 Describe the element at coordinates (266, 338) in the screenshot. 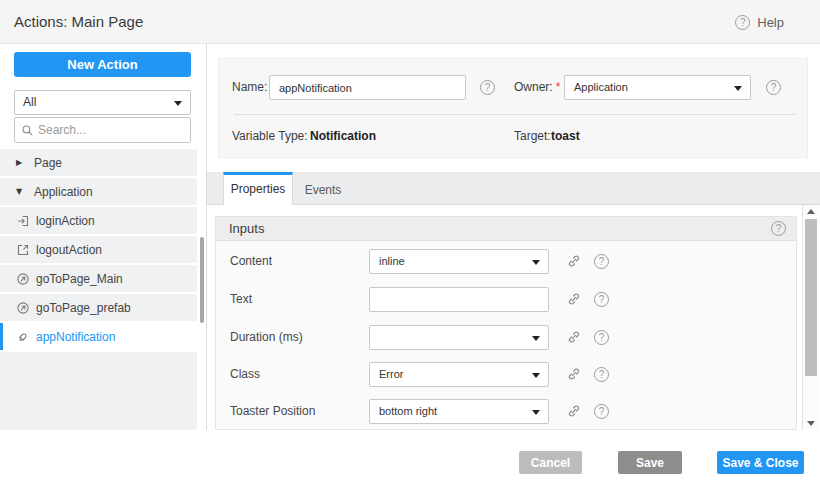

I see `duration-label: Duration (ms)` at that location.